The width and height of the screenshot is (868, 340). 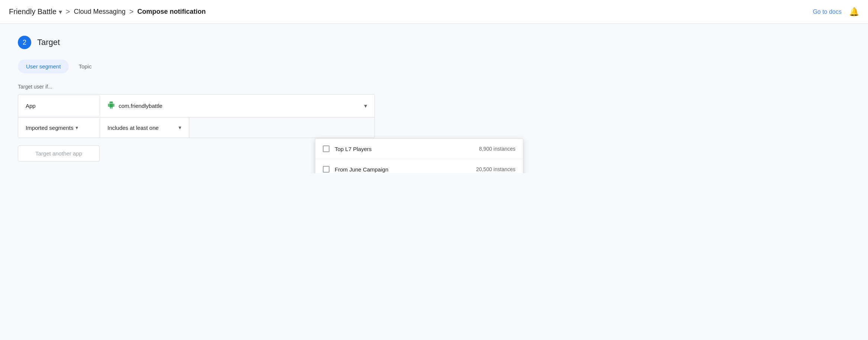 I want to click on segments-dropdown-panel: Top L7 Players 8,900 instances From June…, so click(x=419, y=156).